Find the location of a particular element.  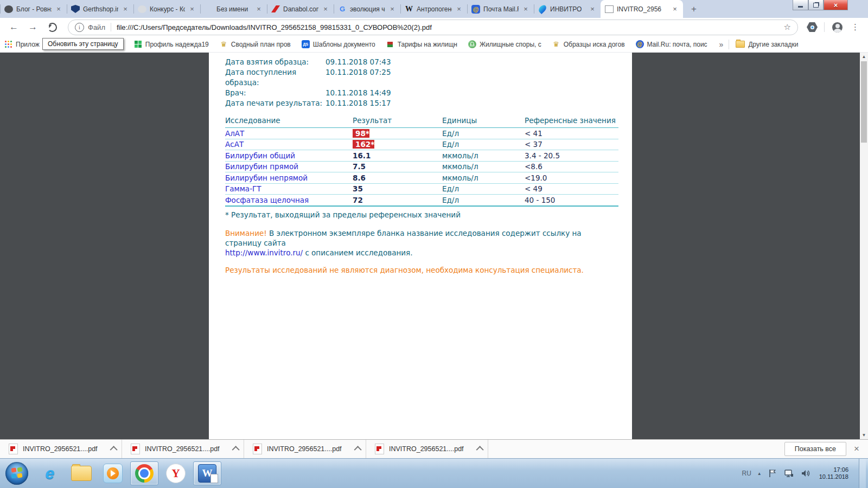

browser-toolbar: ← → Файл file:///C:/Users/Председатель/D… is located at coordinates (434, 27).